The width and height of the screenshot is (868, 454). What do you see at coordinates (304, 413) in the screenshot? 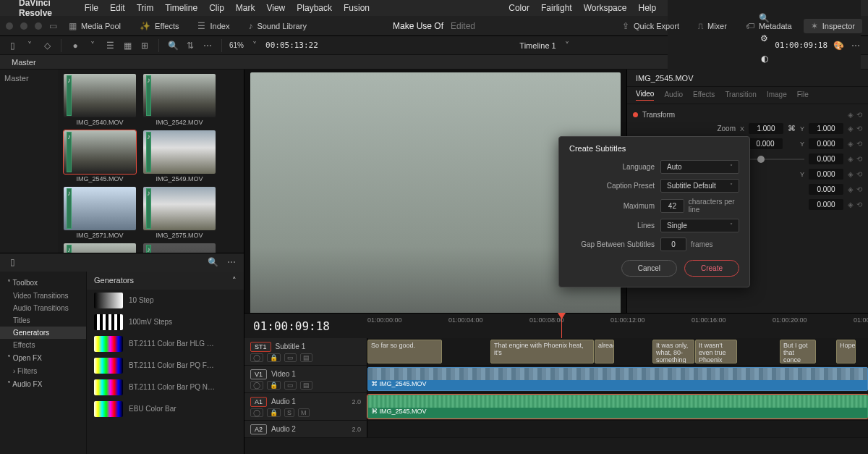
I see `mute-button: M` at bounding box center [304, 413].